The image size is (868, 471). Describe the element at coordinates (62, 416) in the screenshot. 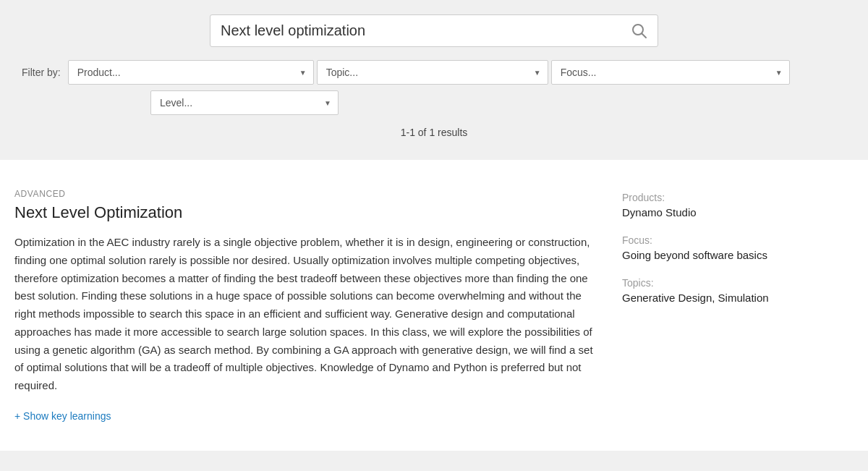

I see `show-key-learnings-button: + Show key learnings` at that location.